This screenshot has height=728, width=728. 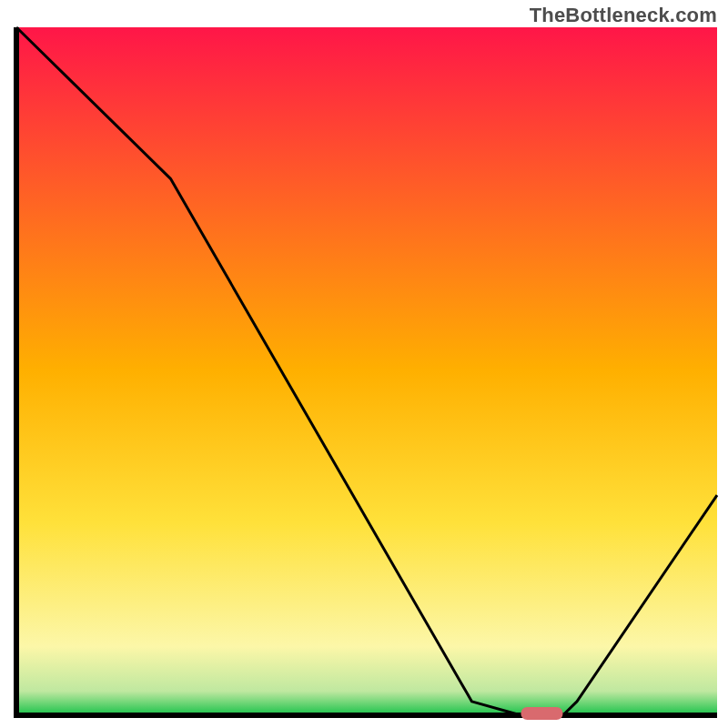 I want to click on optimal-marker, so click(x=541, y=713).